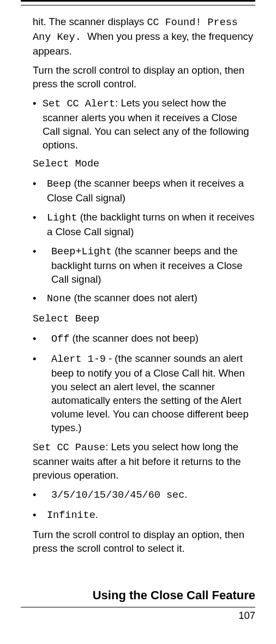  What do you see at coordinates (144, 191) in the screenshot?
I see `bullet-beep: • Beep (the scanner beeps when it receiv…` at bounding box center [144, 191].